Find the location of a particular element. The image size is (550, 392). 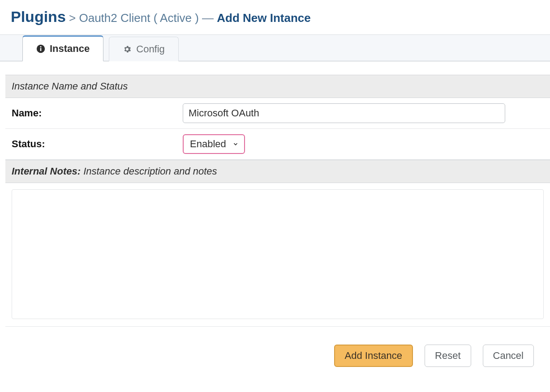

tab-config-label: Config is located at coordinates (150, 49).